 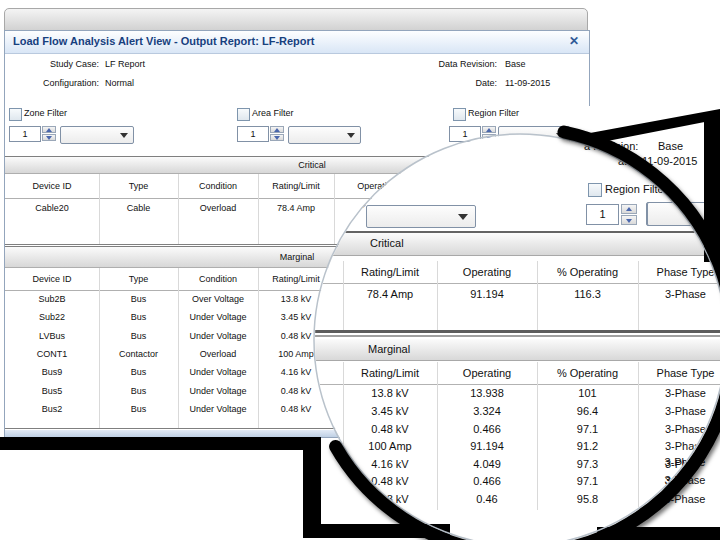 I want to click on cell-pct-operating: 97.3, so click(x=588, y=464).